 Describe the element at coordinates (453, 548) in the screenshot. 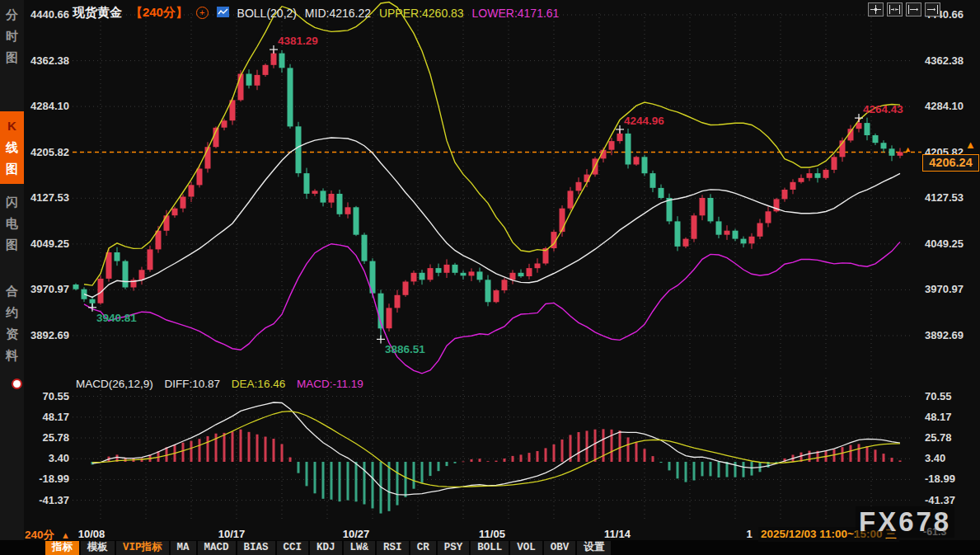

I see `toolbar-item-12: PSY` at that location.